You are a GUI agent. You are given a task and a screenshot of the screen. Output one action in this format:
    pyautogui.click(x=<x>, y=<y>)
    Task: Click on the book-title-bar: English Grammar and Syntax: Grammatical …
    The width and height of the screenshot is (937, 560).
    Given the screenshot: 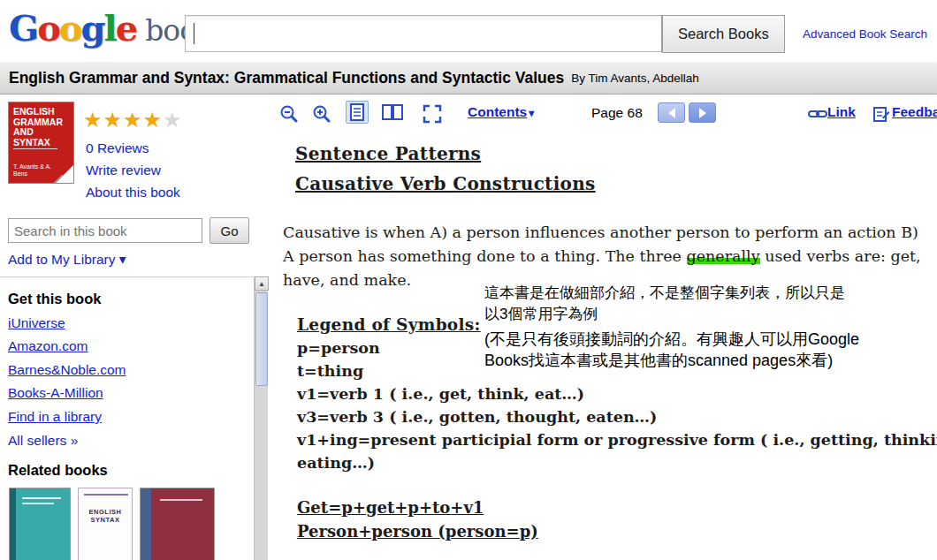 What is the action you would take?
    pyautogui.click(x=468, y=78)
    